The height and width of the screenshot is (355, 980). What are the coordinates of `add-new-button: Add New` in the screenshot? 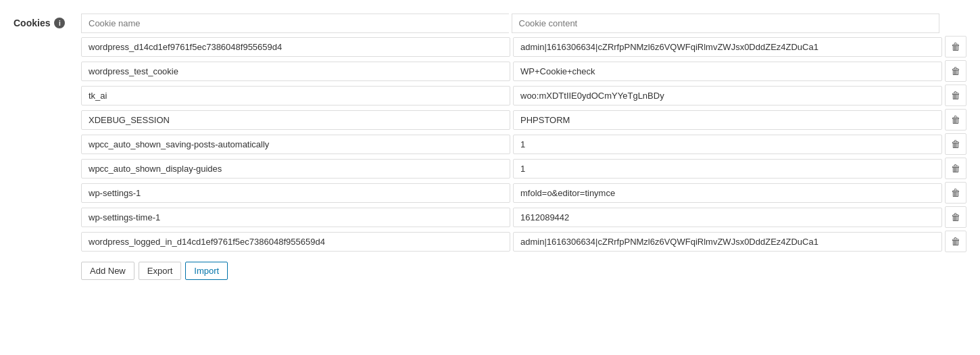 It's located at (108, 270).